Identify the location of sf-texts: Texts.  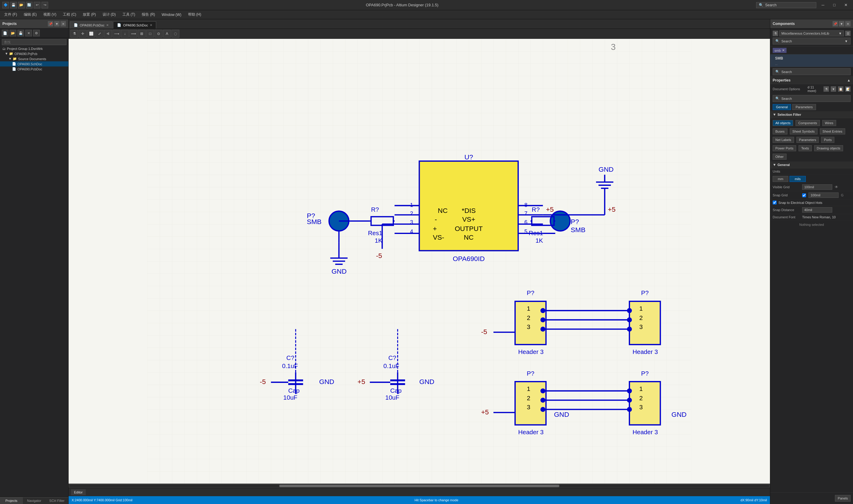
(805, 148).